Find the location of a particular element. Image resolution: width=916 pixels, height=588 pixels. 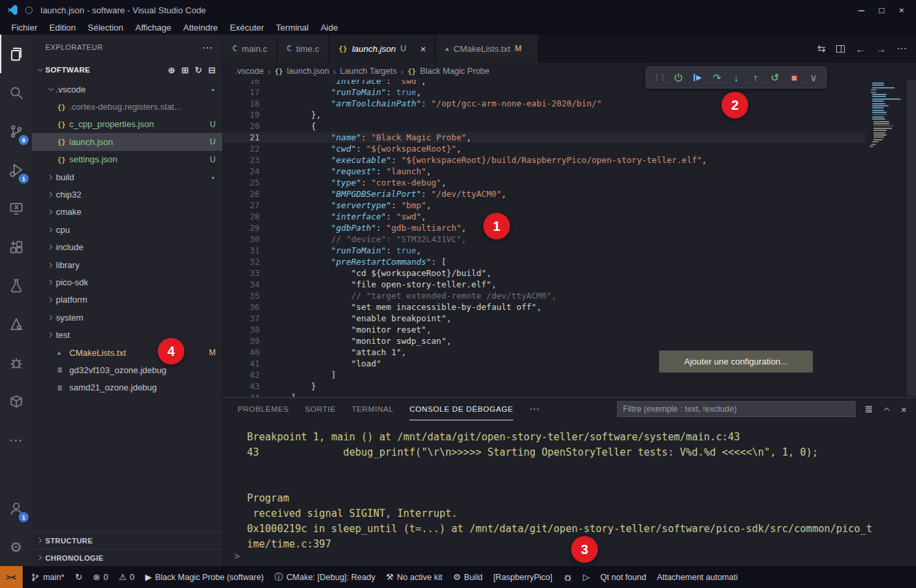

back-icon: ← is located at coordinates (860, 49).